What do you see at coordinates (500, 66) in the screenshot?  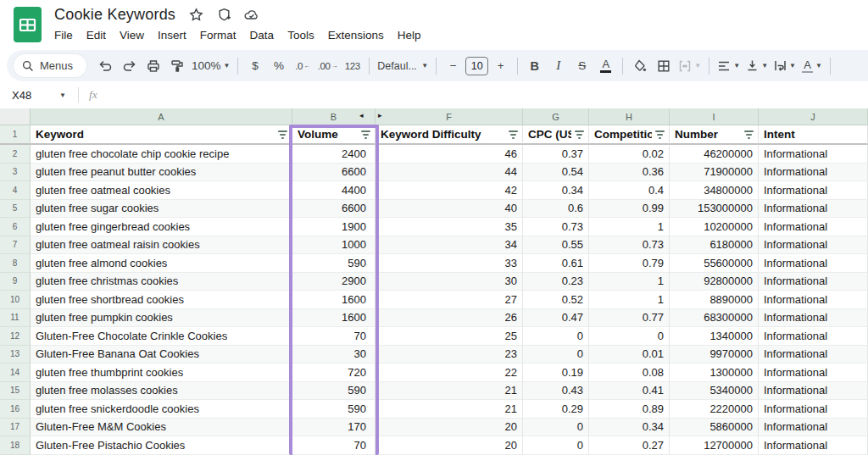 I see `increase-font-size-button: +` at bounding box center [500, 66].